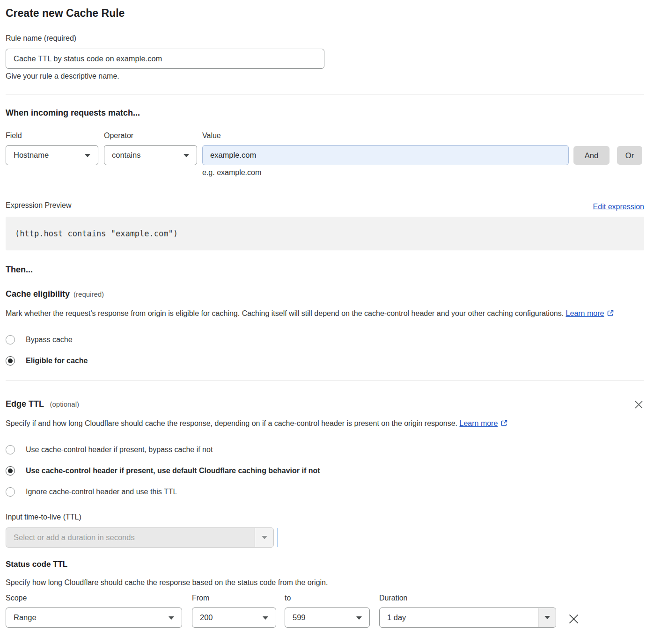  I want to click on then-heading: Then..., so click(325, 270).